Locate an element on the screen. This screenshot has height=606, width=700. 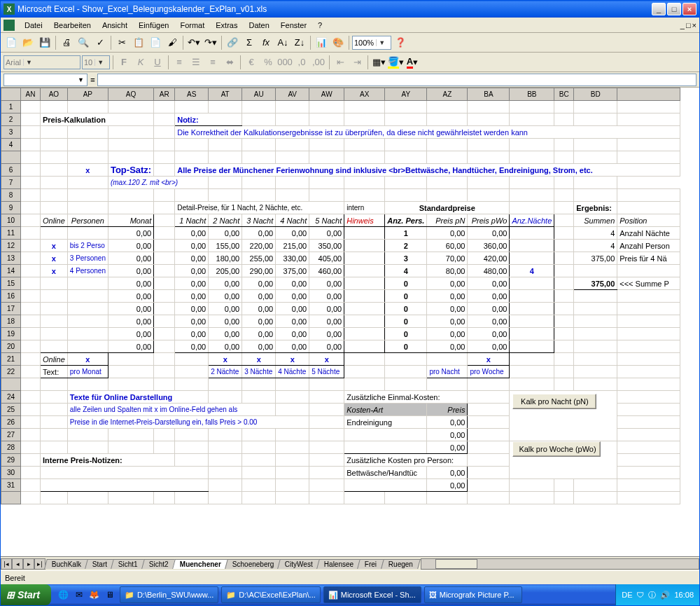
tray-icon: ⓘ is located at coordinates (652, 595).